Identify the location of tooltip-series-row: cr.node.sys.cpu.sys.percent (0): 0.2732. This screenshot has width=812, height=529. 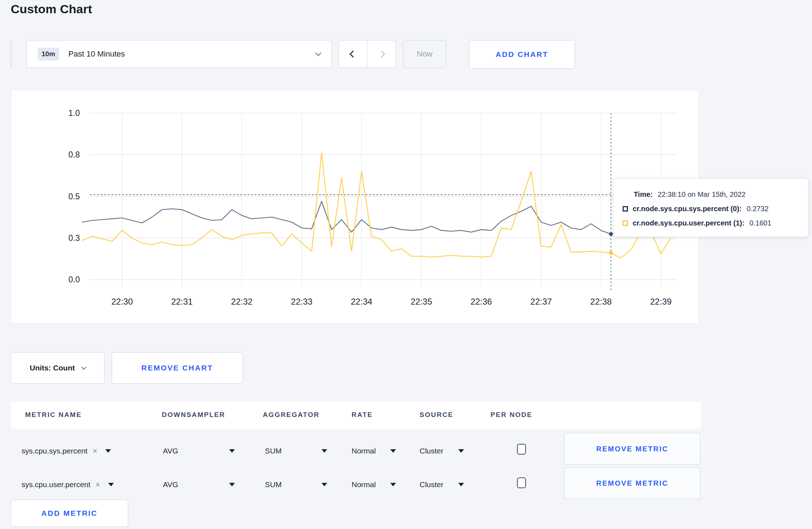
(714, 209).